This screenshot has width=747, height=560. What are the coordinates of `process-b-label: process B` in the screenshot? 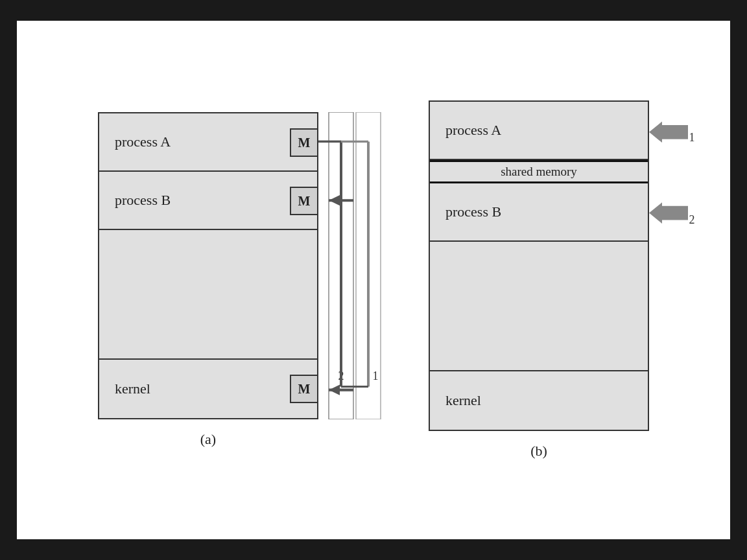 It's located at (143, 200).